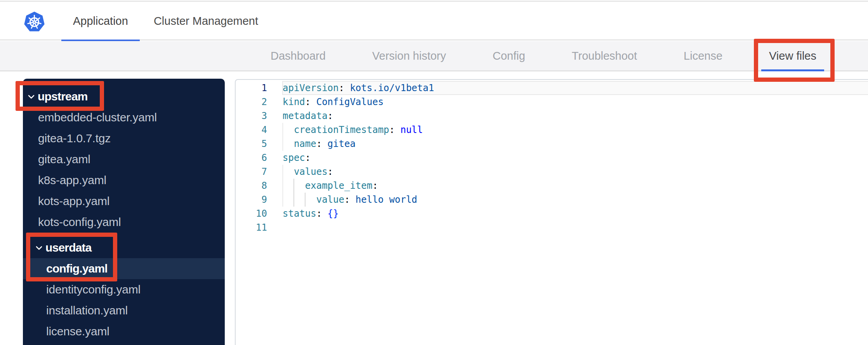  What do you see at coordinates (206, 21) in the screenshot?
I see `header-tab-cluster-management: Cluster Management` at bounding box center [206, 21].